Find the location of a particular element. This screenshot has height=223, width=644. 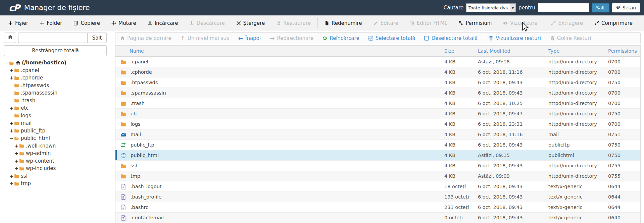

table-header-row: NameSizeLast ModifiedTypePermissions is located at coordinates (378, 51).